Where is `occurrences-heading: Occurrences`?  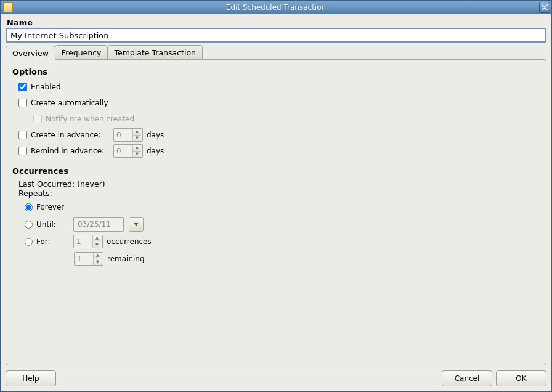
occurrences-heading: Occurrences is located at coordinates (276, 171).